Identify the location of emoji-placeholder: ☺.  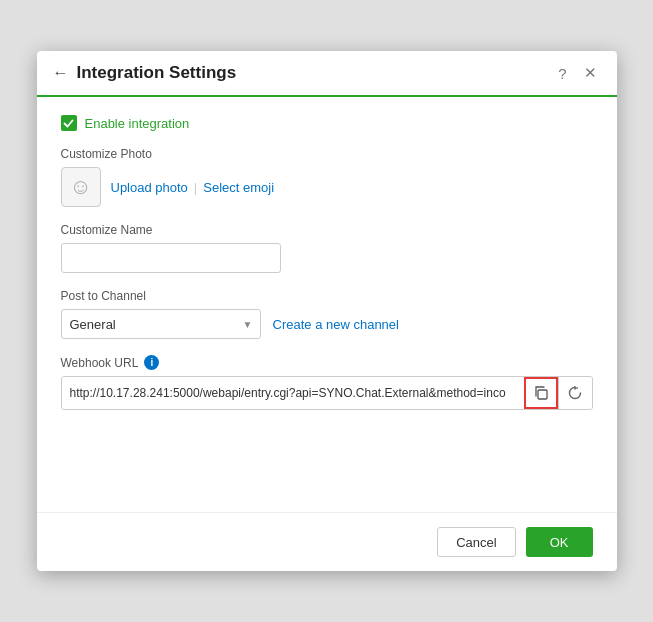
(81, 187).